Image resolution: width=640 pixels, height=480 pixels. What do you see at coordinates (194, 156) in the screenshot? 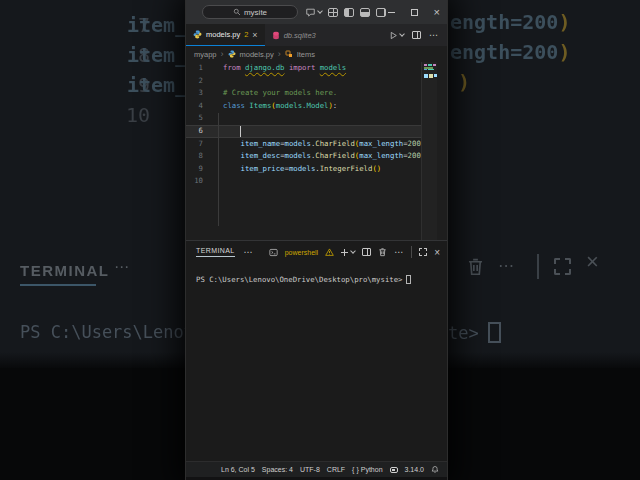
I see `line-number: 8` at bounding box center [194, 156].